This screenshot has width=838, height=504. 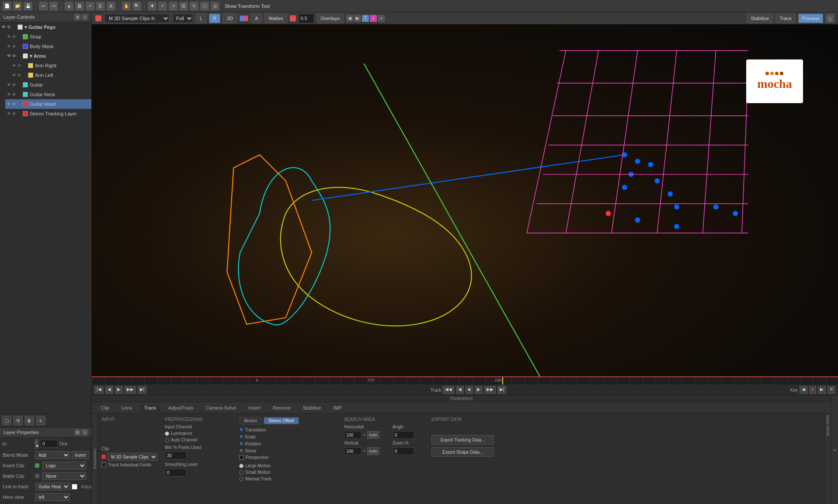 What do you see at coordinates (101, 6) in the screenshot?
I see `e-tool-icon: E` at bounding box center [101, 6].